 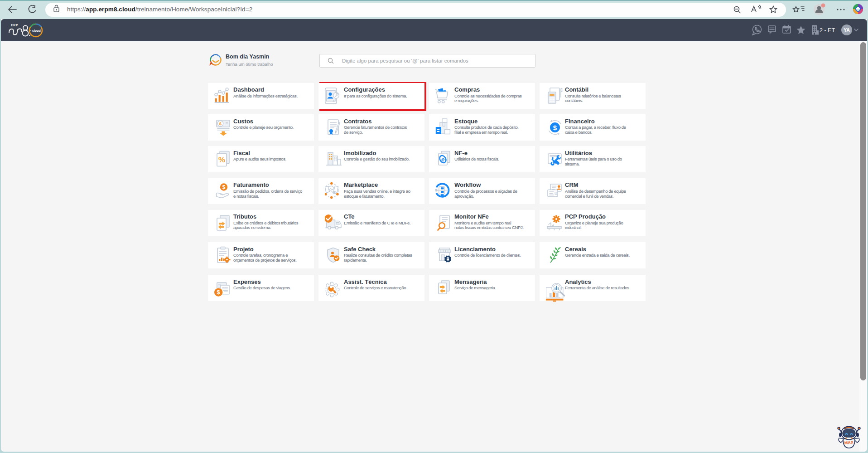 What do you see at coordinates (827, 30) in the screenshot?
I see `svg-text: 2 - ET` at bounding box center [827, 30].